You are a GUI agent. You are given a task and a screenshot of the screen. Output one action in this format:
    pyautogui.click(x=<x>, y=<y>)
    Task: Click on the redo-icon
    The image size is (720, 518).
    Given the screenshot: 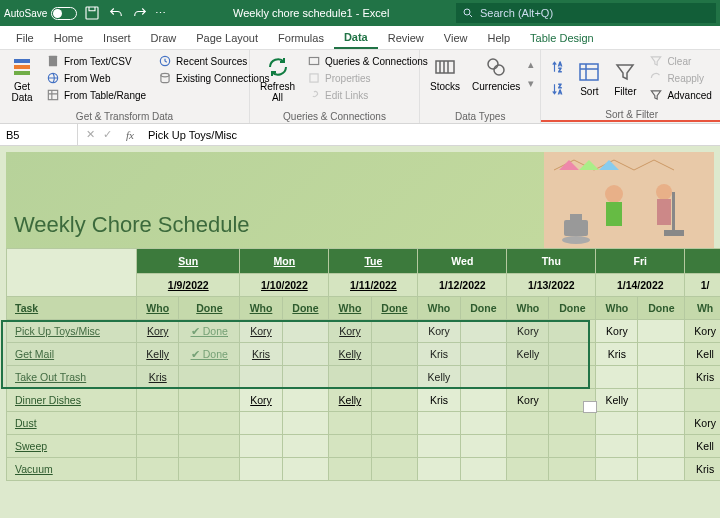 What is the action you would take?
    pyautogui.click(x=140, y=13)
    